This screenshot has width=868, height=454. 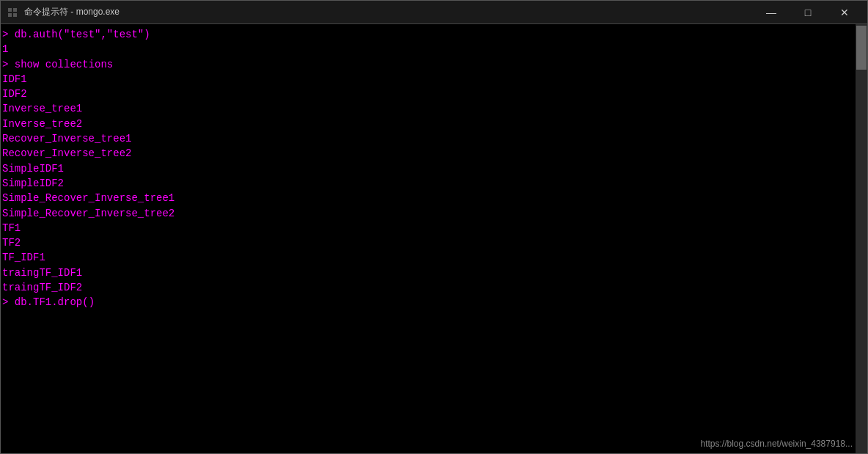 I want to click on output-text: TF_IDF1, so click(x=23, y=257).